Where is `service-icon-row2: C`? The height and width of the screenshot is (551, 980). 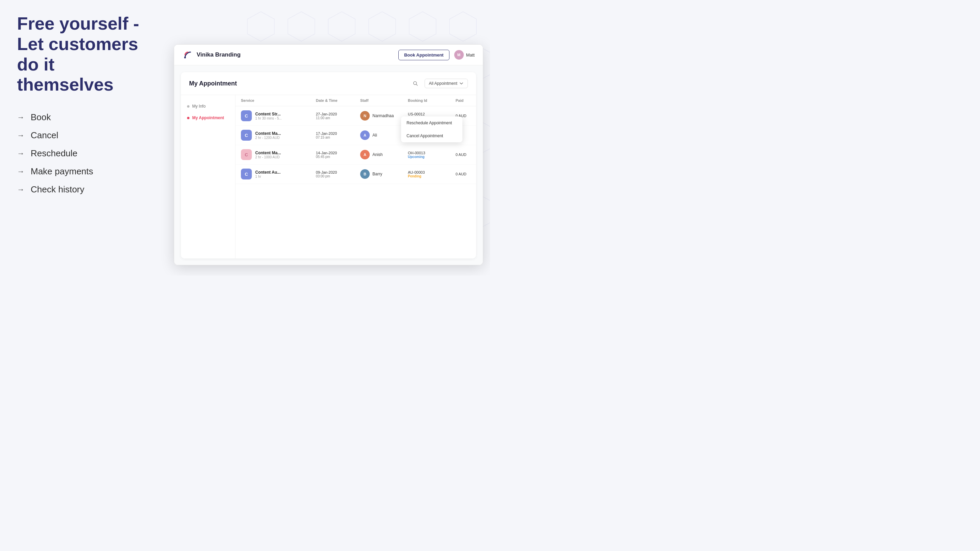 service-icon-row2: C is located at coordinates (247, 135).